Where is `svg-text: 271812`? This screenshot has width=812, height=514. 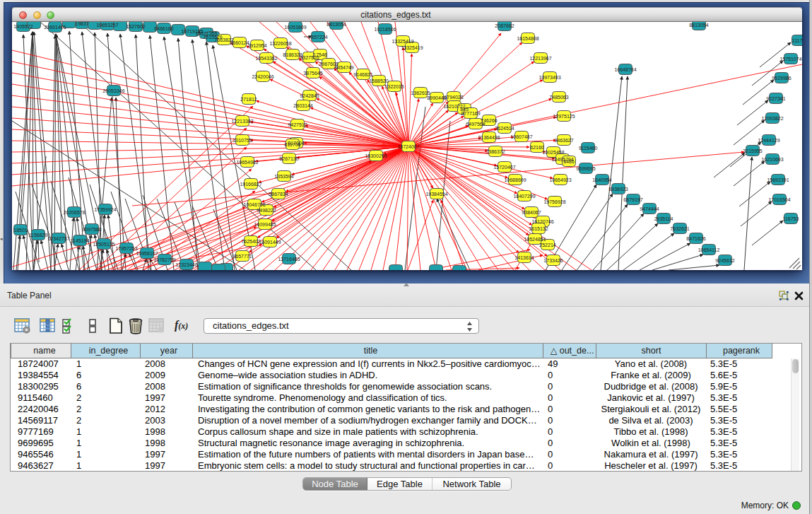 svg-text: 271812 is located at coordinates (249, 99).